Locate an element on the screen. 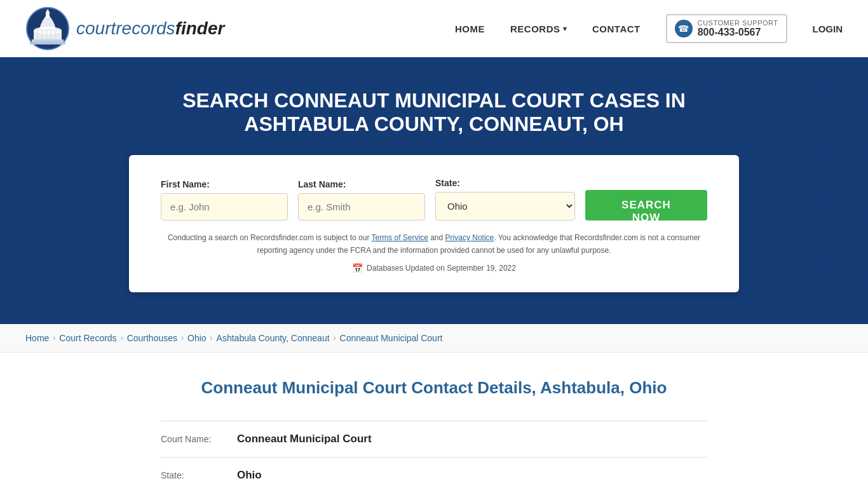 The image size is (868, 488). last-name-group: Last Name: is located at coordinates (362, 200).